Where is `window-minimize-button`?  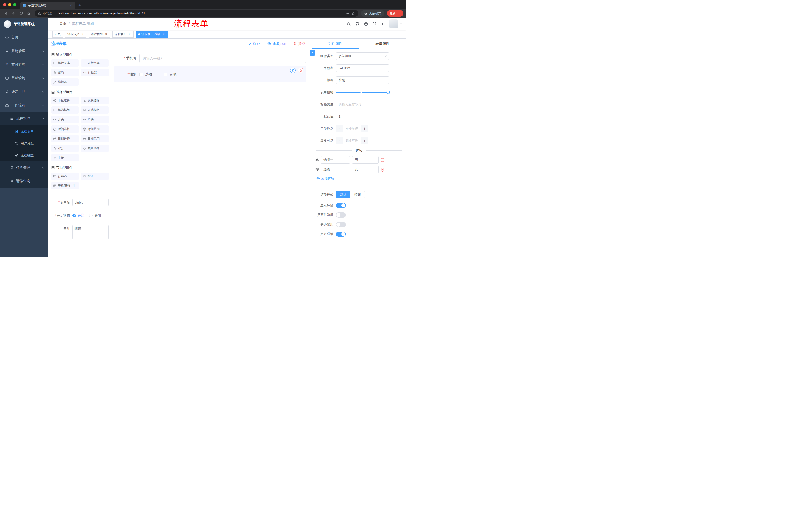
window-minimize-button is located at coordinates (9, 5).